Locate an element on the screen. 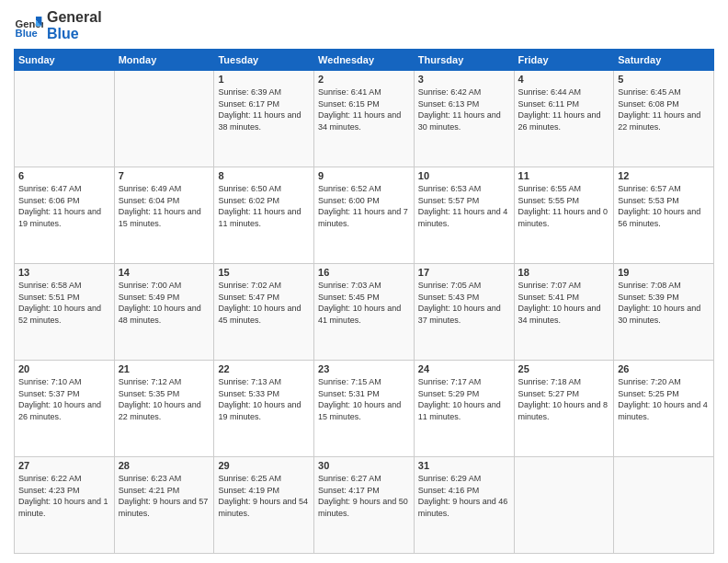  calendar-cell: 20Sunrise: 7:10 AM Sunset: 5:37 PM Dayli… is located at coordinates (64, 408).